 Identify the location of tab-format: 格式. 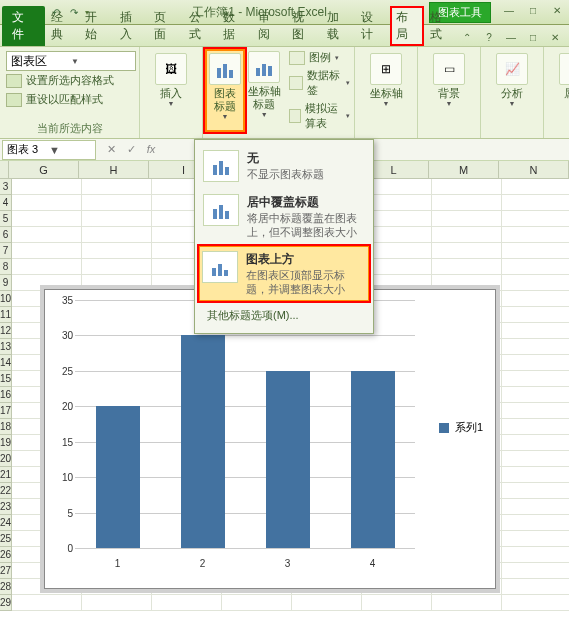
(442, 26).